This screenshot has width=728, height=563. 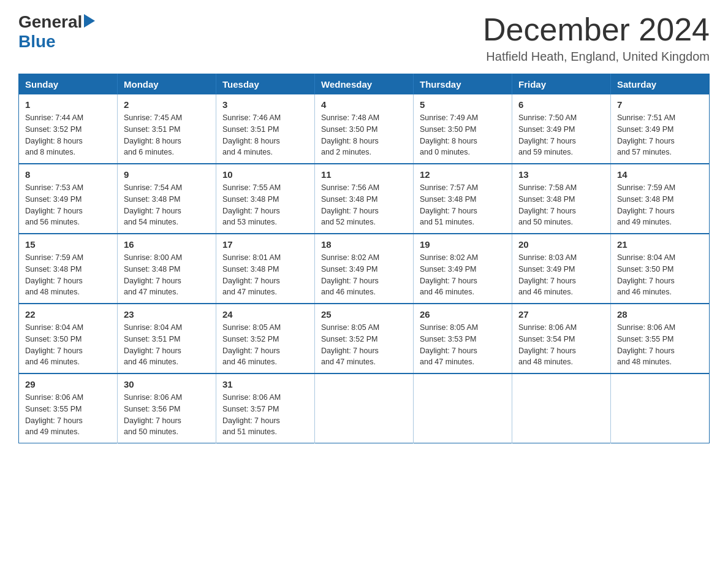 What do you see at coordinates (69, 408) in the screenshot?
I see `calendar-cell: 29Sunrise: 8:06 AMSunset: 3:55 PMDayligh…` at bounding box center [69, 408].